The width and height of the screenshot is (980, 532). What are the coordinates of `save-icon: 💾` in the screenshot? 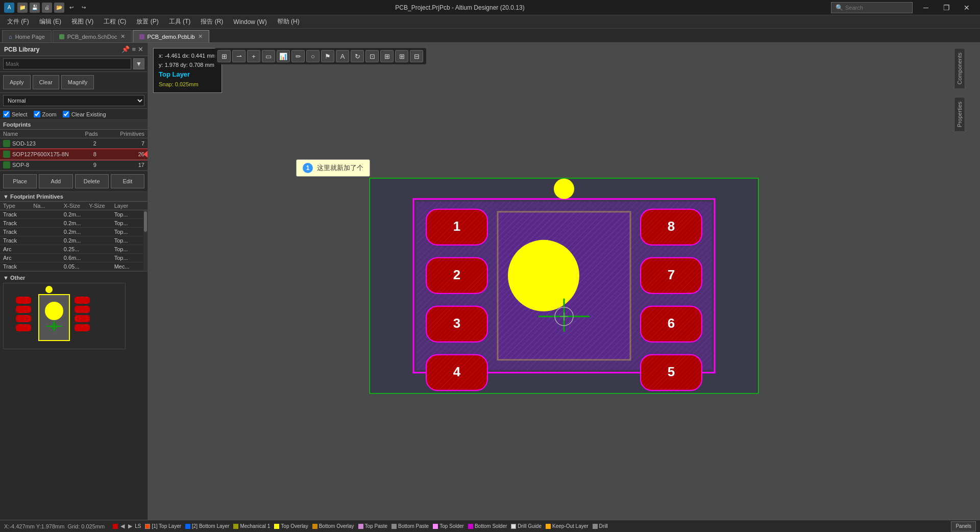 It's located at (35, 8).